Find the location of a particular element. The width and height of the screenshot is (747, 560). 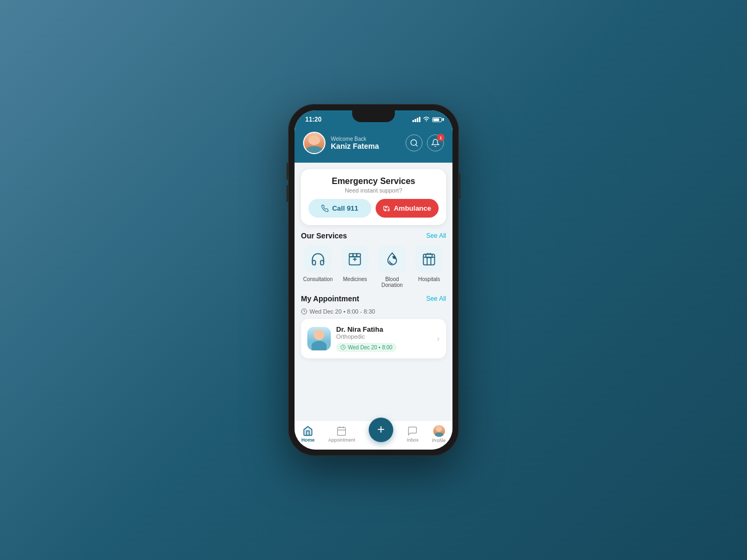

blood-donation-icon-box is located at coordinates (392, 259).